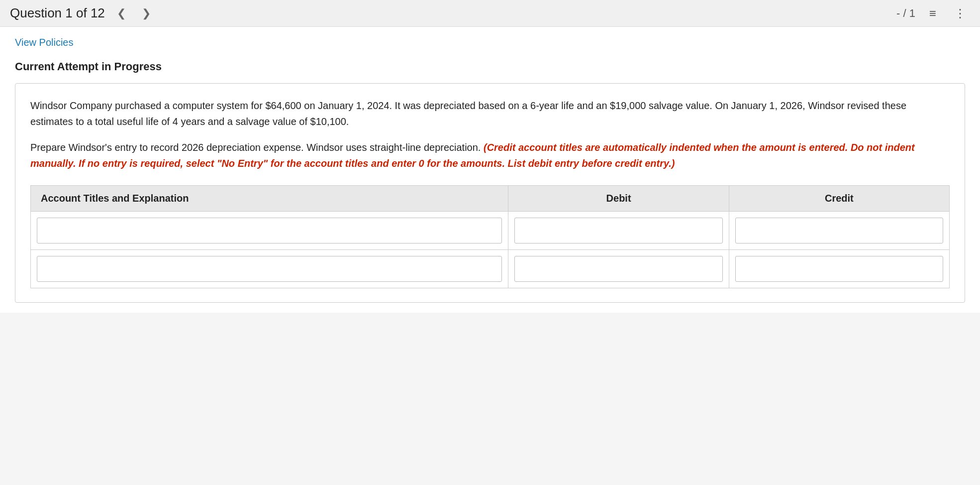 The image size is (980, 485). I want to click on score-display: - / 1, so click(906, 13).